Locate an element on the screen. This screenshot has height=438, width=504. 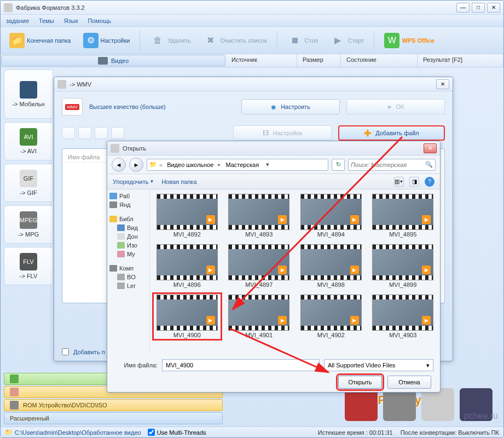
tree-videos: Вид is located at coordinates (128, 228).